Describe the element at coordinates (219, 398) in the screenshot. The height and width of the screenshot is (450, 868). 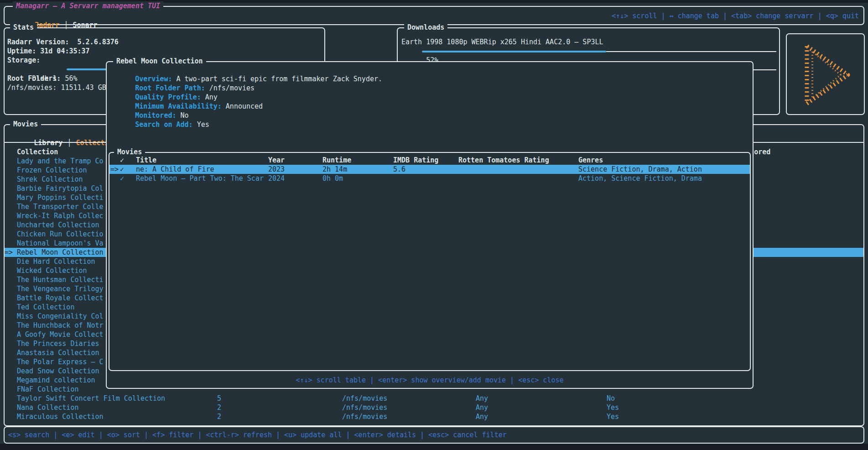
I see `collection-movie-count: 5` at that location.